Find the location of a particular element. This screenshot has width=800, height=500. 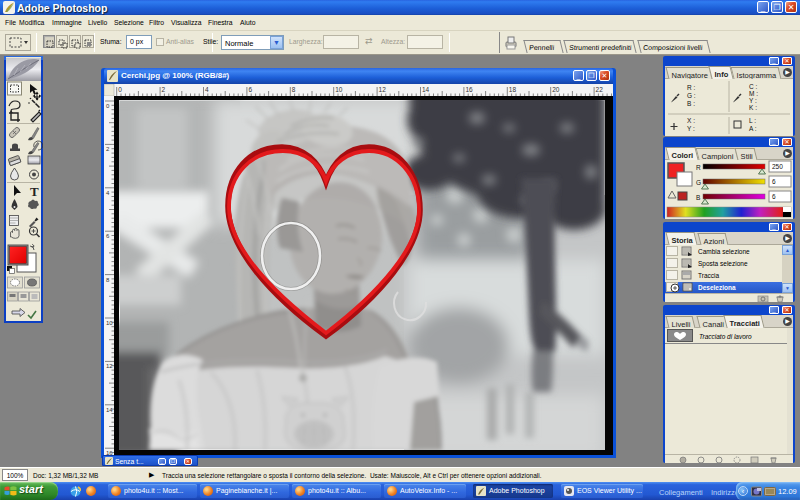

svg-text: X : is located at coordinates (691, 120).